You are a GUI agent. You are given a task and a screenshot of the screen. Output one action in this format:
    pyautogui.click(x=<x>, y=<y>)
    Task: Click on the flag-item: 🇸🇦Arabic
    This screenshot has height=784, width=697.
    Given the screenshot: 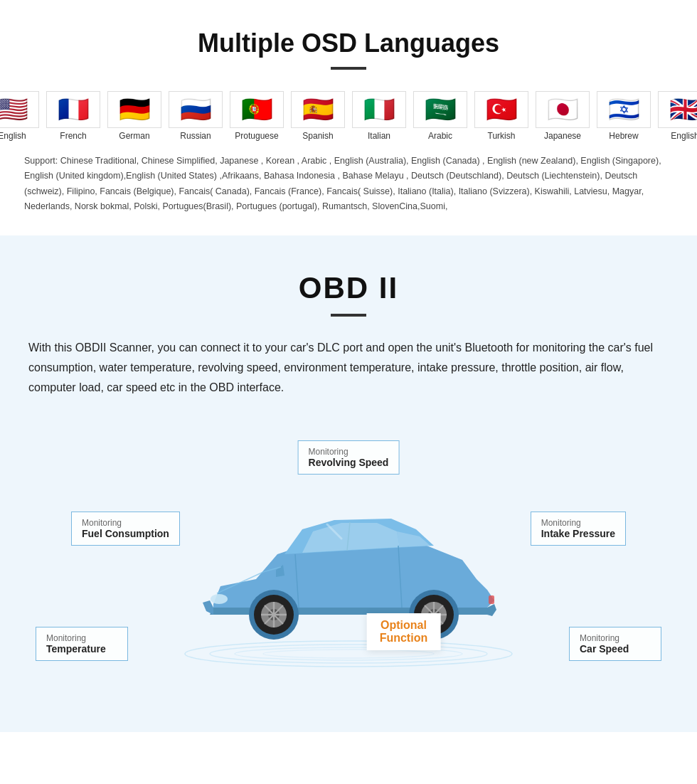 What is the action you would take?
    pyautogui.click(x=440, y=116)
    